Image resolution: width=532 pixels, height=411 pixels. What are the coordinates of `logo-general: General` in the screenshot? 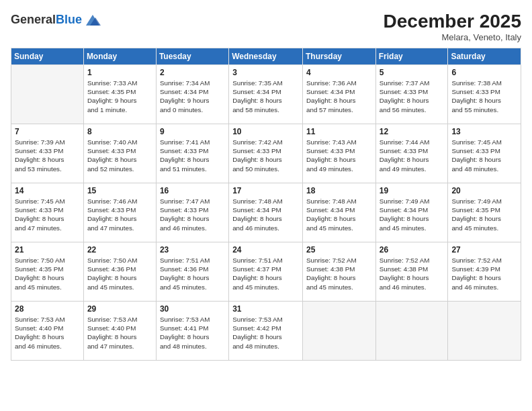 It's located at (34, 19).